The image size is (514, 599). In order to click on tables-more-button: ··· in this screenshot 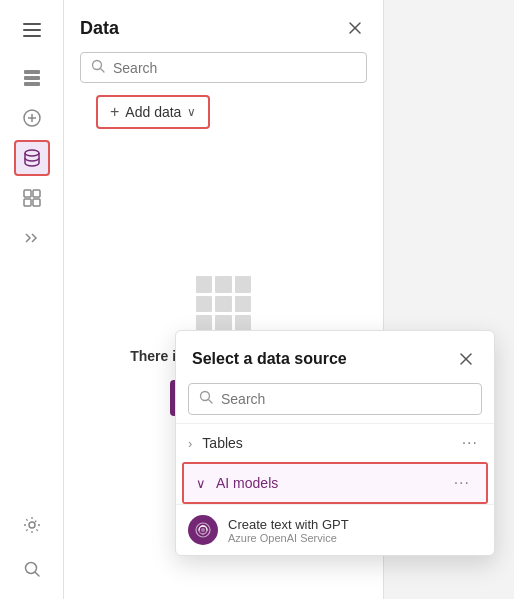, I will do `click(470, 443)`.